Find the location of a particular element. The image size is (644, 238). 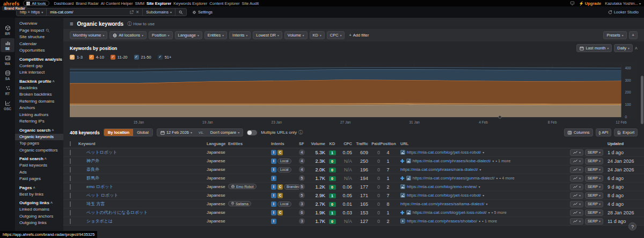

keyword-link: 奈良弁 is located at coordinates (147, 170).